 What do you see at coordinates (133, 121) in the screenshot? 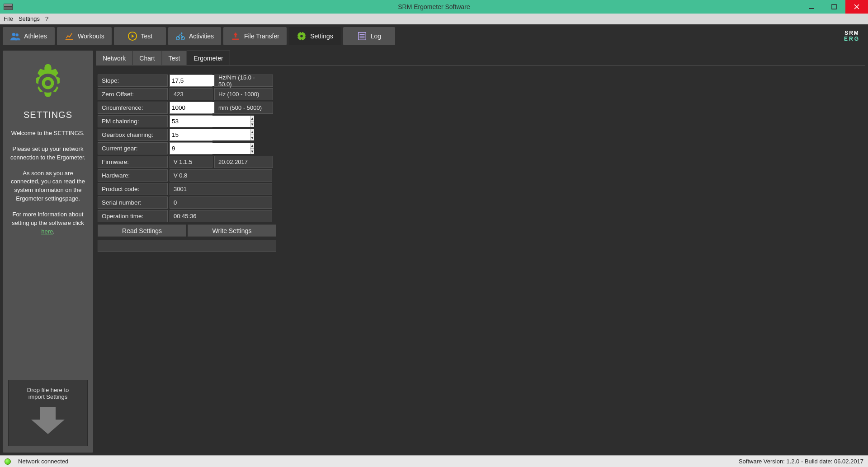
I see `label-pm: PM chainring:` at bounding box center [133, 121].